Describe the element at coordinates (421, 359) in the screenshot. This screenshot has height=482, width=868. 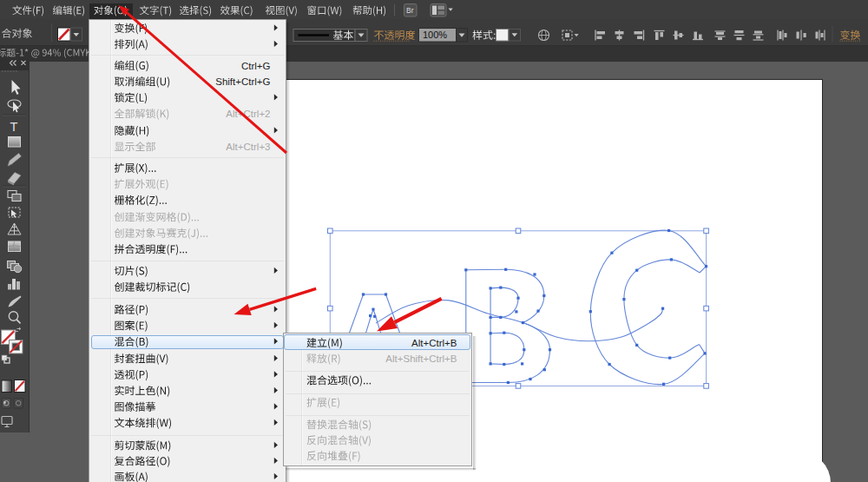
I see `svg-text: Alt+Shift+Ctrl+B` at that location.